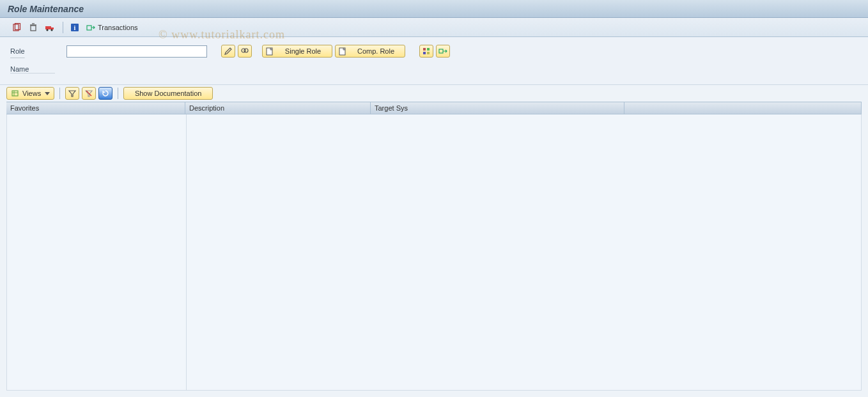 The width and height of the screenshot is (868, 397). I want to click on title-bar: Role Maintenance, so click(434, 9).